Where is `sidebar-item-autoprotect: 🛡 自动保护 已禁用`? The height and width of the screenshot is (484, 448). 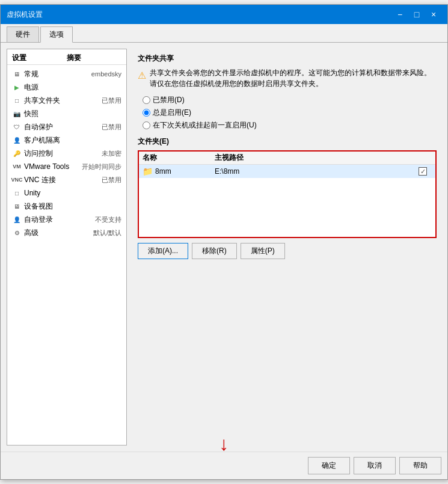 sidebar-item-autoprotect: 🛡 自动保护 已禁用 is located at coordinates (67, 127).